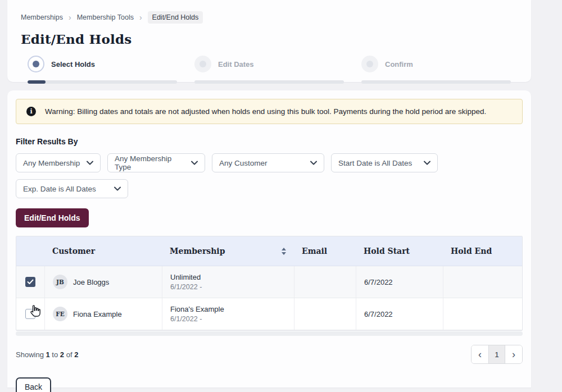 The height and width of the screenshot is (392, 562). I want to click on filter-membership-dropdown: Any Membership, so click(58, 163).